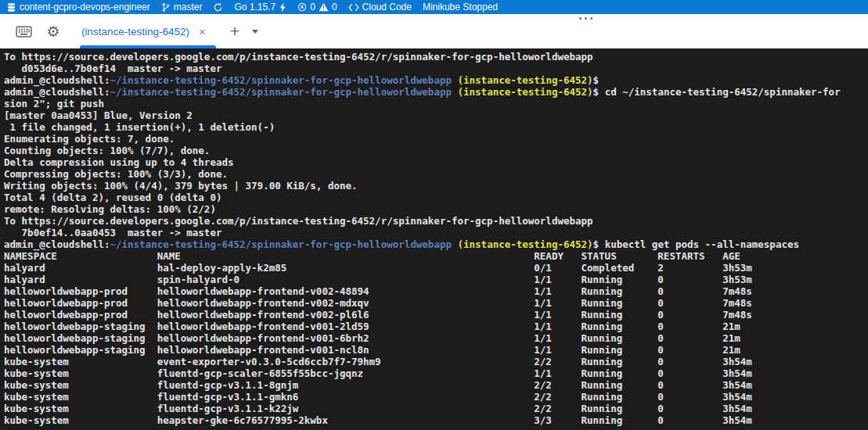 The image size is (868, 430). Describe the element at coordinates (526, 92) in the screenshot. I see `terminal-text-segment: (instance-testing-6452)` at that location.